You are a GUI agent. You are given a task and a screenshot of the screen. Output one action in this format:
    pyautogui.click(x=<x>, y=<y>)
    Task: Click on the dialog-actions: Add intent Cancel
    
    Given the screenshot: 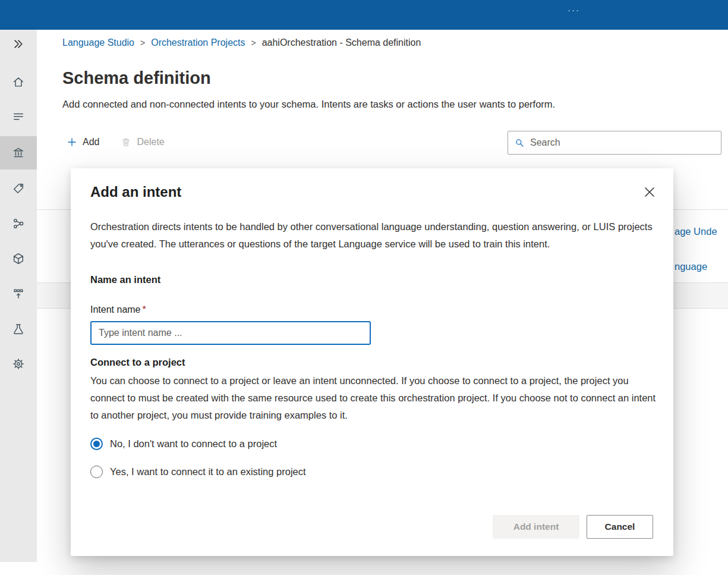 What is the action you would take?
    pyautogui.click(x=573, y=527)
    